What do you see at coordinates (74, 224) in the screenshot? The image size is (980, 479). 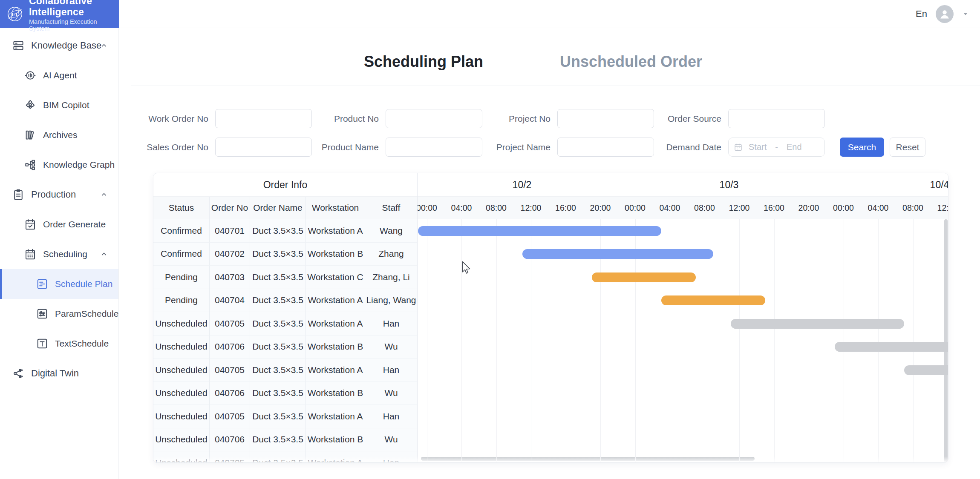 I see `sidebar-item-label: Order Generate` at bounding box center [74, 224].